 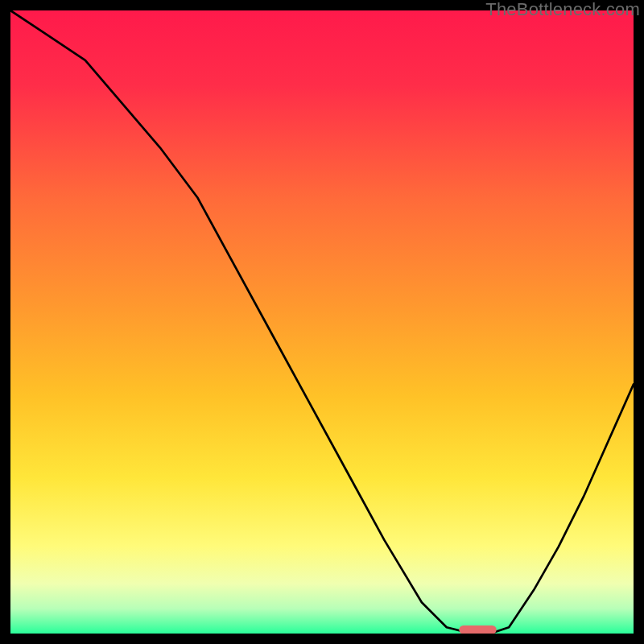 What do you see at coordinates (563, 10) in the screenshot?
I see `watermark-text: TheBottleneck.com` at bounding box center [563, 10].